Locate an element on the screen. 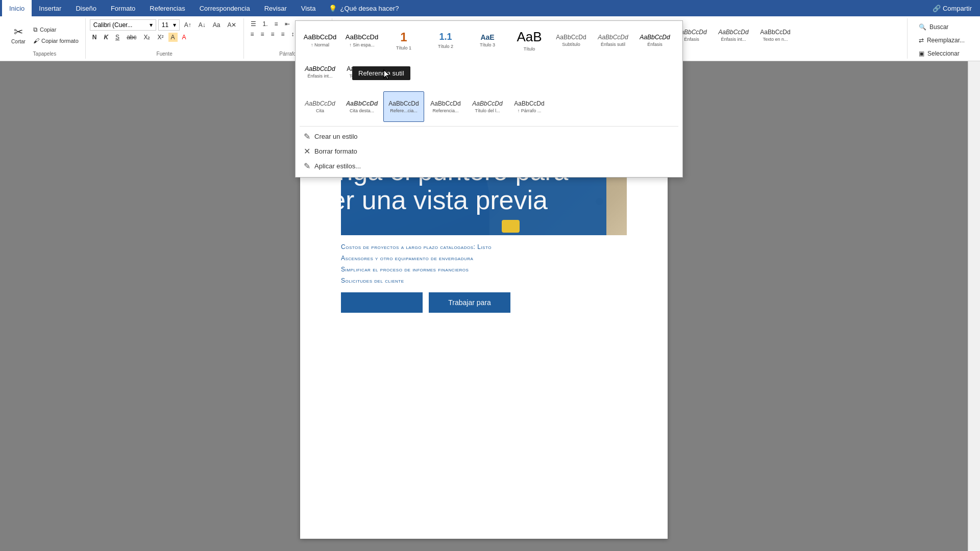  doc-buttons: Trabajar para is located at coordinates (484, 303).